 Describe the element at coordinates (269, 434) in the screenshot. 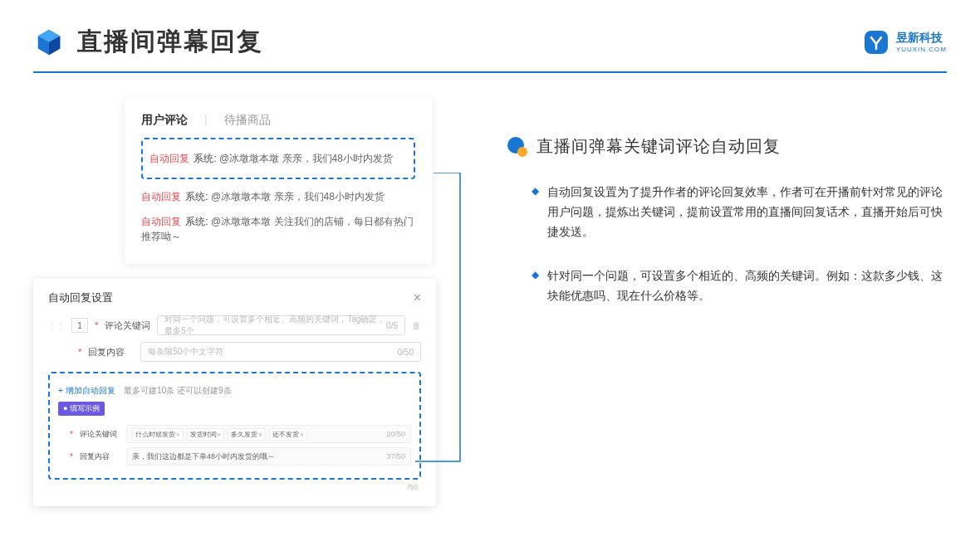

I see `sample-keyword-box: 什么时候发货× 发货时间× 多久发货× 还不发货× 20/50` at that location.